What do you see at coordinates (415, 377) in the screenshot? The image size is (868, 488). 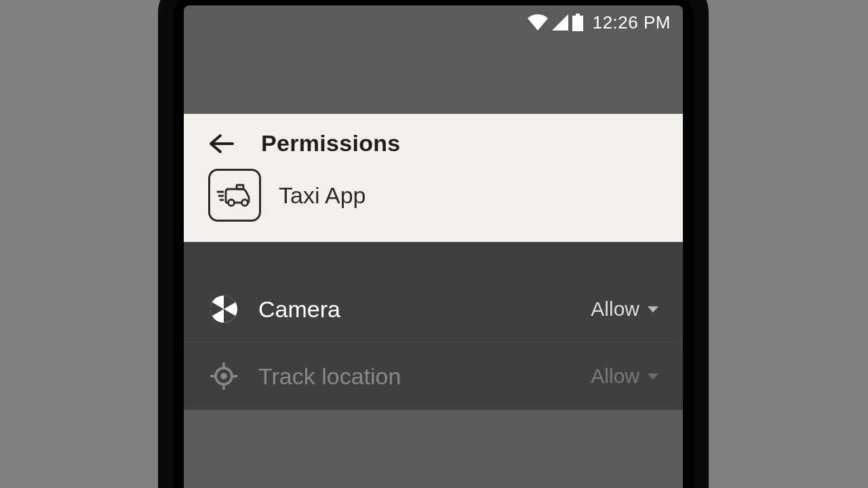 I see `permission-label: Track location` at bounding box center [415, 377].